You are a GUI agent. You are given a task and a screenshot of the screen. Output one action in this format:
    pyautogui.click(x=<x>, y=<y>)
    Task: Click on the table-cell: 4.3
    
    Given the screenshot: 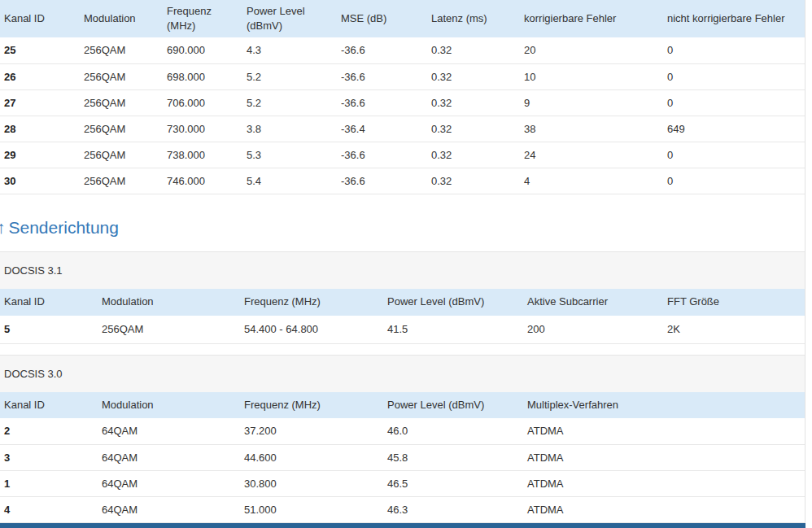 What is the action you would take?
    pyautogui.click(x=290, y=50)
    